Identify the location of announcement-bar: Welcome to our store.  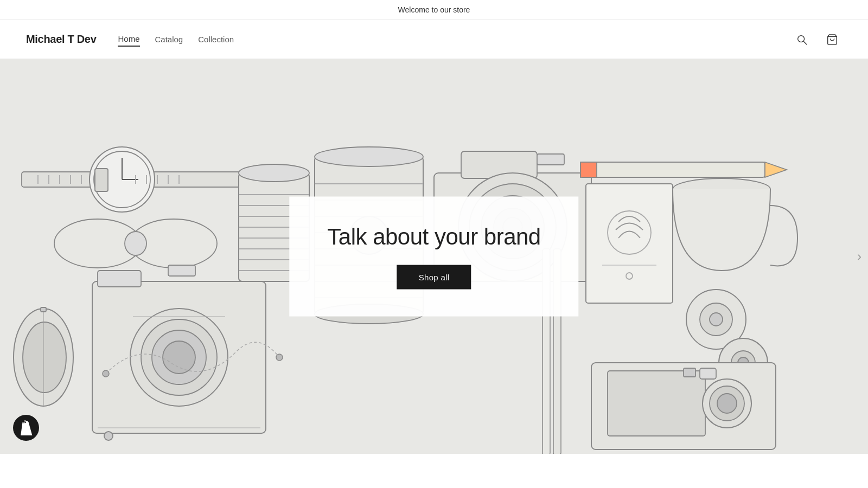
(434, 10).